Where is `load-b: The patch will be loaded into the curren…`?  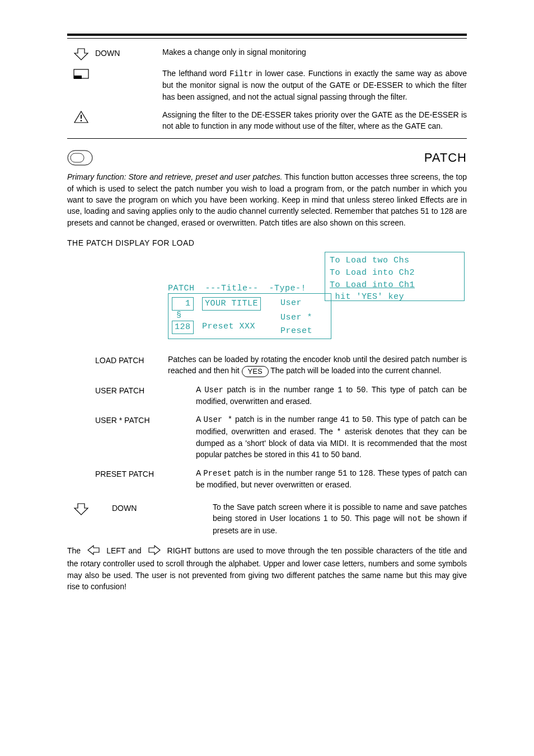 load-b: The patch will be loaded into the curren… is located at coordinates (356, 370).